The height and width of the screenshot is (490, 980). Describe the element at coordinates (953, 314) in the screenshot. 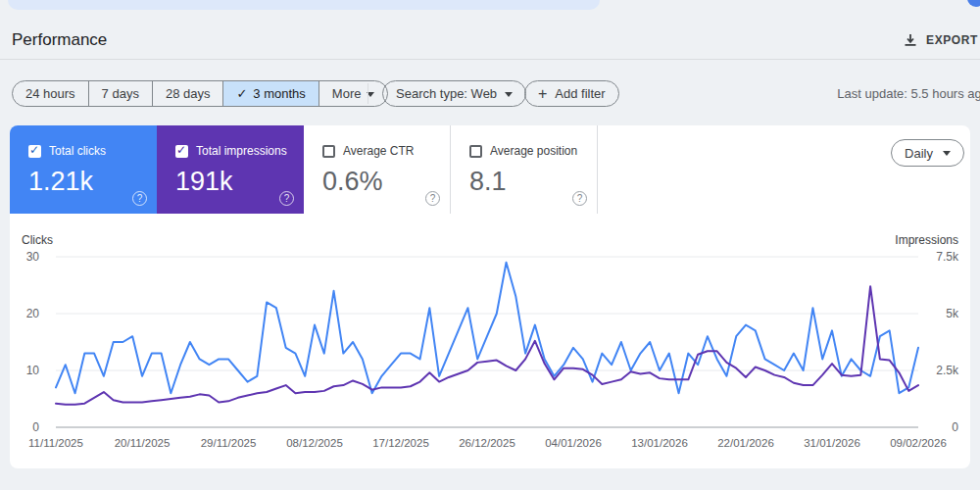

I see `svg-text: 5k` at that location.